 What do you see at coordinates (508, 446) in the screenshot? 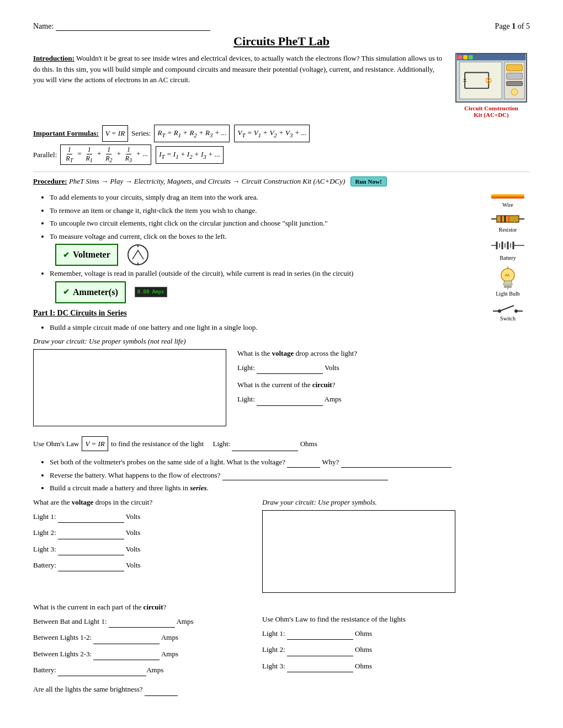
I see `sidebar-icons: Wire Resistor` at bounding box center [508, 446].